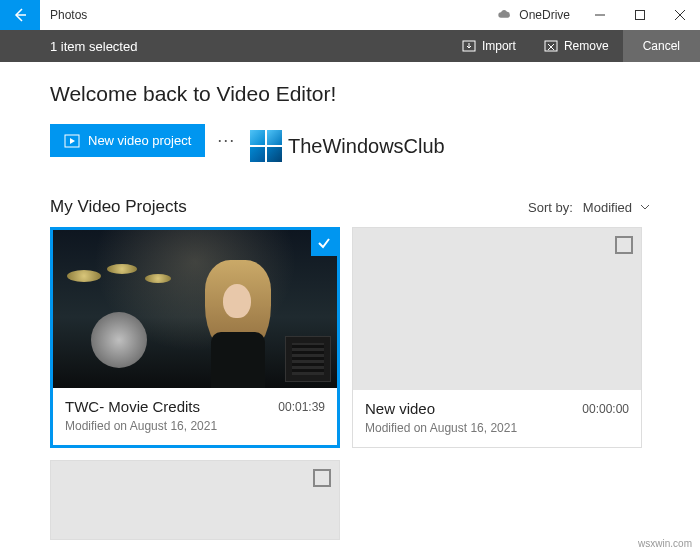 This screenshot has width=700, height=553. I want to click on cancel-label: Cancel, so click(662, 46).